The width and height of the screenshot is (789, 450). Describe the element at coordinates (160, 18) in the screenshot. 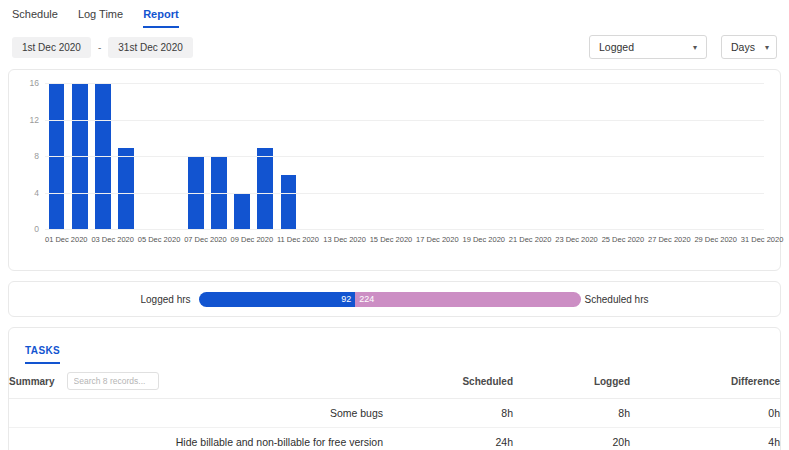

I see `tab-report: Report` at that location.